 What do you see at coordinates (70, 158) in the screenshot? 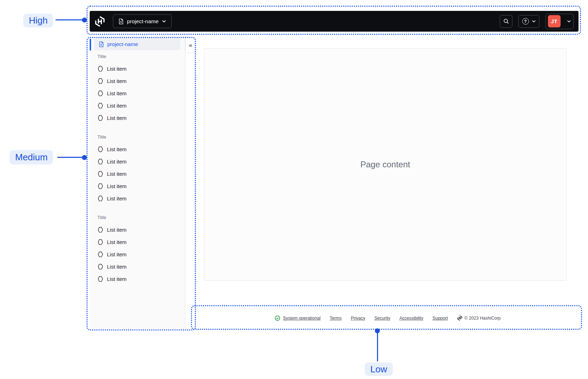
I see `annotation-connector-medium` at bounding box center [70, 158].